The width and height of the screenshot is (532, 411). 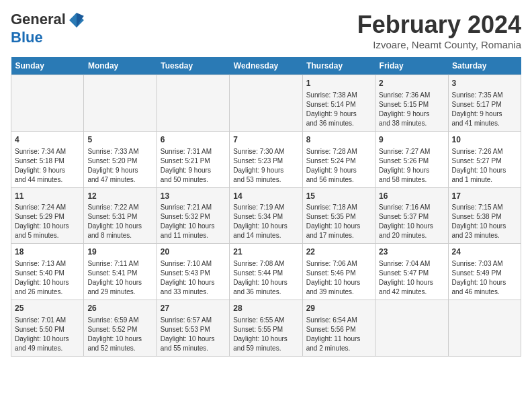 I want to click on day-info: Sunrise: 7:03 AMSunset: 5:49 PMDaylight:…, so click(x=485, y=278).